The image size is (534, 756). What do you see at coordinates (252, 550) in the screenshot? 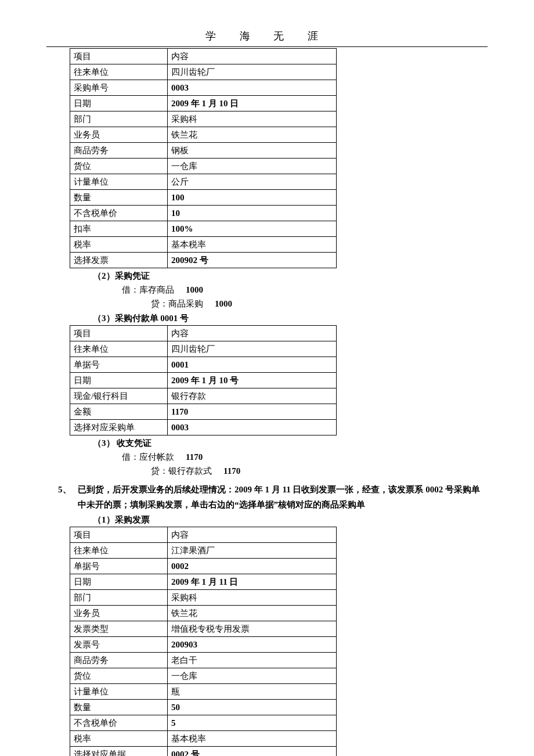
I see `cell-value: 江津果酒厂` at bounding box center [252, 550].